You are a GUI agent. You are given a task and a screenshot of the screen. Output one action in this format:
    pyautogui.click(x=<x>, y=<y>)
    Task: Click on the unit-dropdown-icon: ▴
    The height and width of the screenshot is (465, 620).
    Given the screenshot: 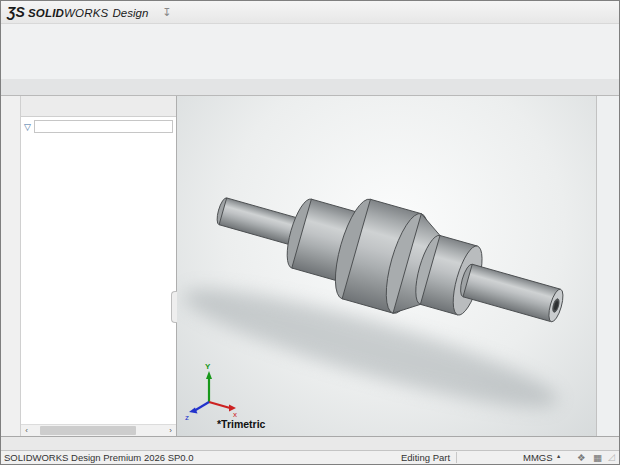 What is the action you would take?
    pyautogui.click(x=558, y=456)
    